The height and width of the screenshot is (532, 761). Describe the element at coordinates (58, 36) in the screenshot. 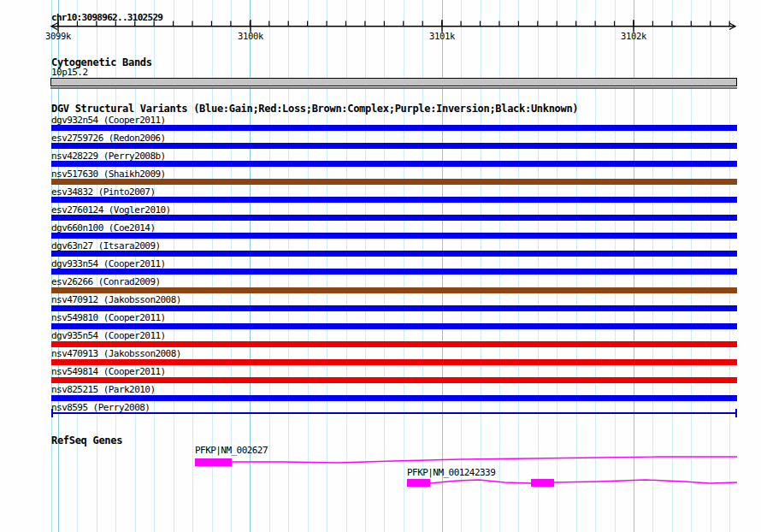

I see `ruler-tick-label: 3099k` at that location.